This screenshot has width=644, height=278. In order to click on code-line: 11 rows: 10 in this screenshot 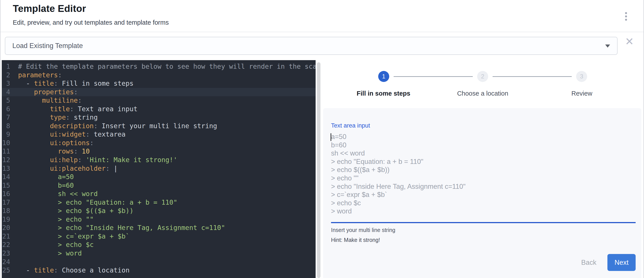, I will do `click(158, 151)`.